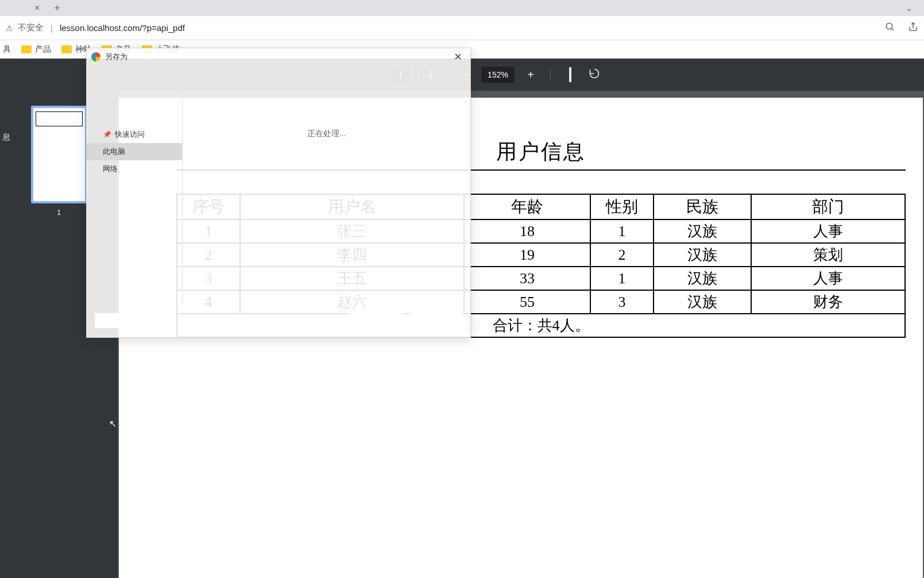 The image size is (924, 578). Describe the element at coordinates (570, 75) in the screenshot. I see `fit-icon` at that location.